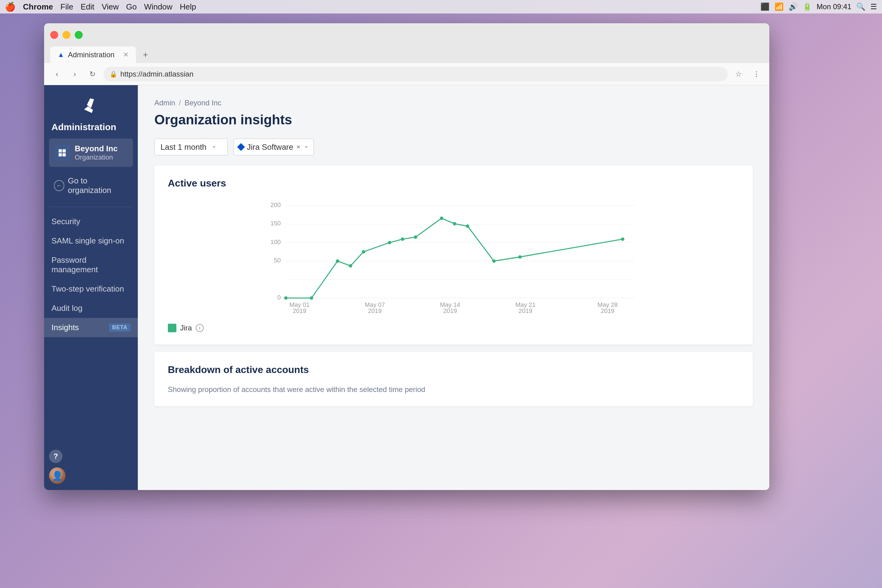 Image resolution: width=882 pixels, height=588 pixels. Describe the element at coordinates (191, 147) in the screenshot. I see `time-period-filter: Last 1 month` at that location.